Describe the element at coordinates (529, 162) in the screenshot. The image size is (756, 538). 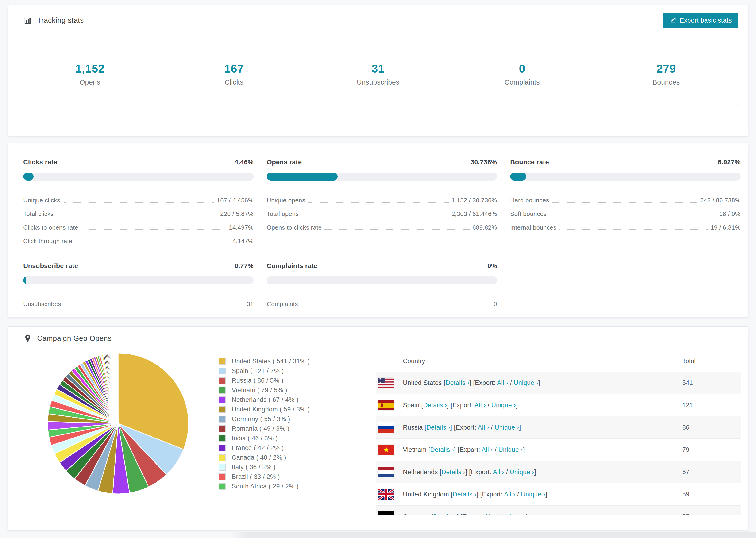
I see `rate-title: Bounce rate` at that location.